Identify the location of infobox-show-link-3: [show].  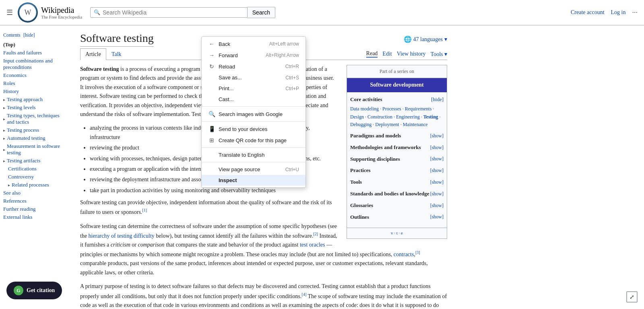
(437, 159).